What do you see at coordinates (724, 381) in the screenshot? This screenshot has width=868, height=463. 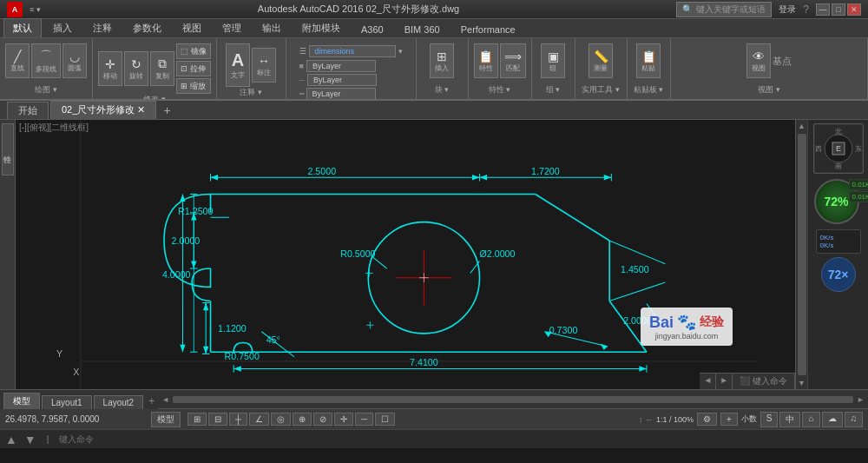 I see `pan-right-button: ►` at bounding box center [724, 381].